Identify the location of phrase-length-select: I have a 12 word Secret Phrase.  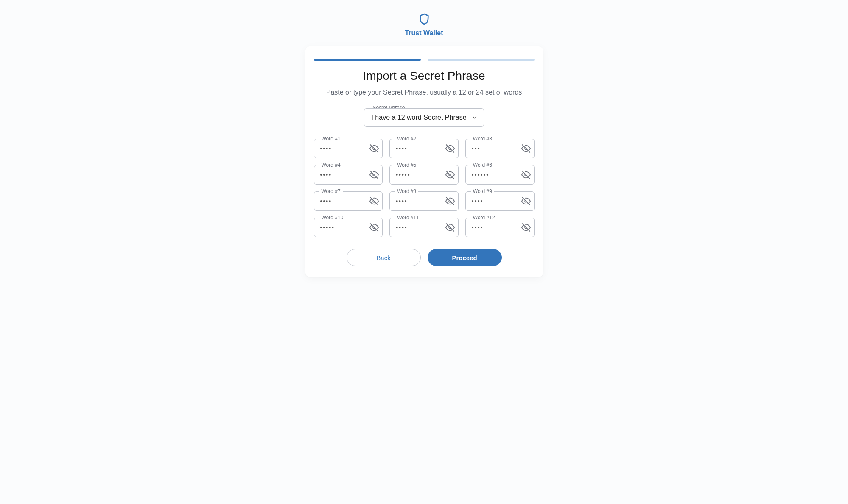
(424, 118).